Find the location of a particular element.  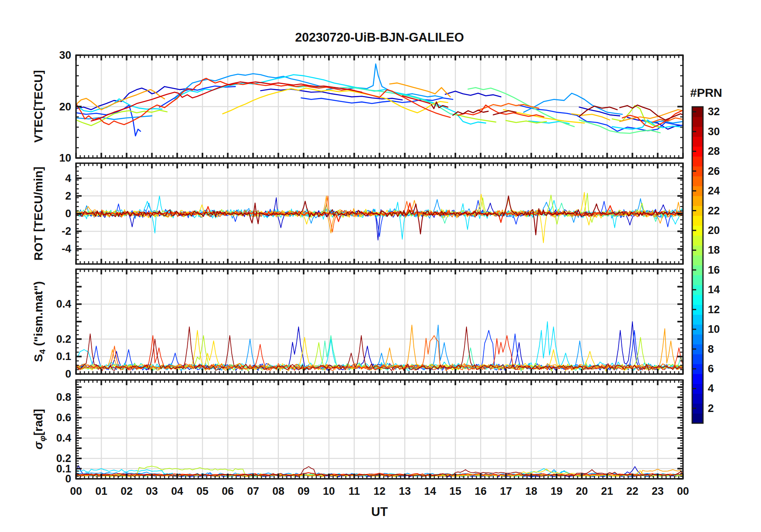

colorbar-tick-label: 28 is located at coordinates (722, 151).